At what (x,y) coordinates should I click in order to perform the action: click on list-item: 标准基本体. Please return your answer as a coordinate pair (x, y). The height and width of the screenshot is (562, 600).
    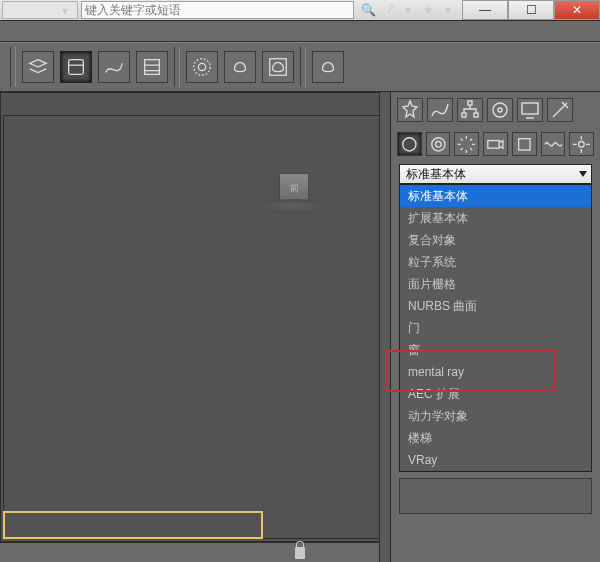
    Looking at the image, I should click on (496, 196).